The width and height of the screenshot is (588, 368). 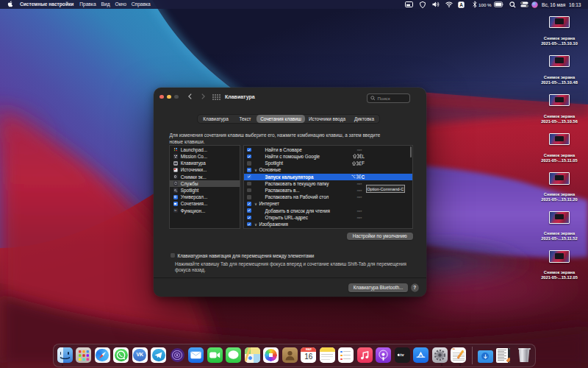 I want to click on svg-text: tv, so click(x=402, y=355).